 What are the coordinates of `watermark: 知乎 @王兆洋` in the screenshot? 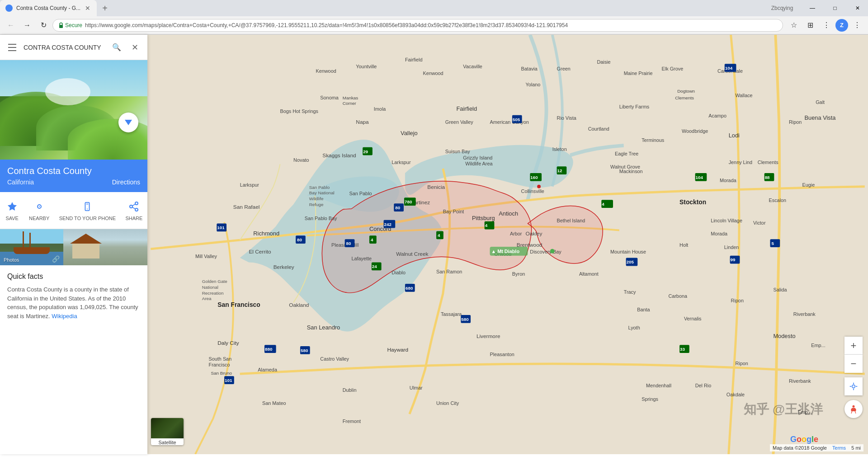 It's located at (783, 409).